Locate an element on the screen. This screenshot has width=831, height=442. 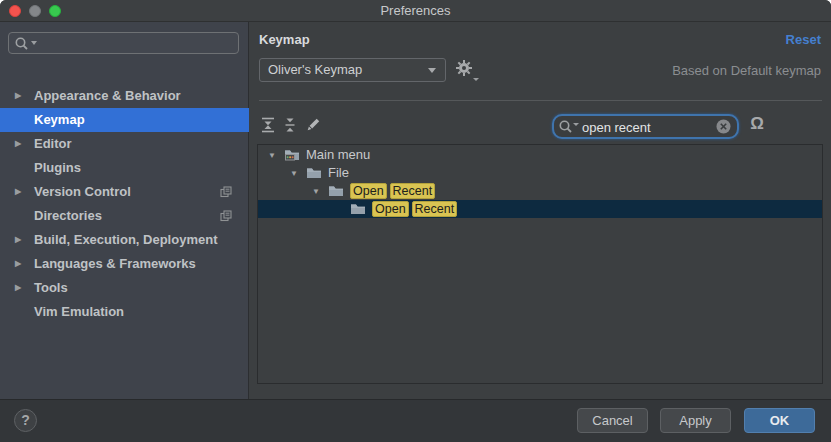
sidebar-item-directories: Directories is located at coordinates (124, 216).